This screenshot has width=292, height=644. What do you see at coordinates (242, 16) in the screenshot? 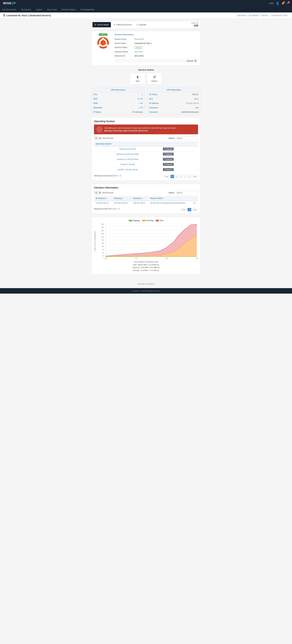
I see `breadcrumb-client-area: Client Area` at bounding box center [242, 16].